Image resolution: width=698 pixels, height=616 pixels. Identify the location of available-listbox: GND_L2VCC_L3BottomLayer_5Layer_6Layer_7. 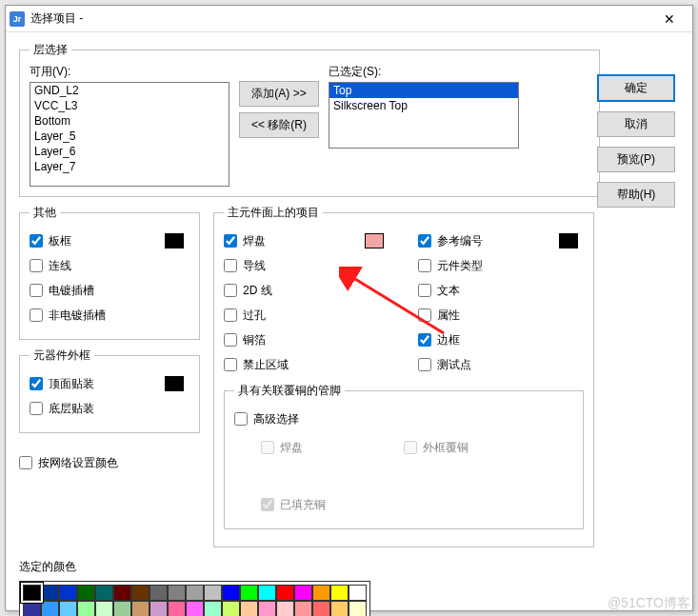
(130, 134).